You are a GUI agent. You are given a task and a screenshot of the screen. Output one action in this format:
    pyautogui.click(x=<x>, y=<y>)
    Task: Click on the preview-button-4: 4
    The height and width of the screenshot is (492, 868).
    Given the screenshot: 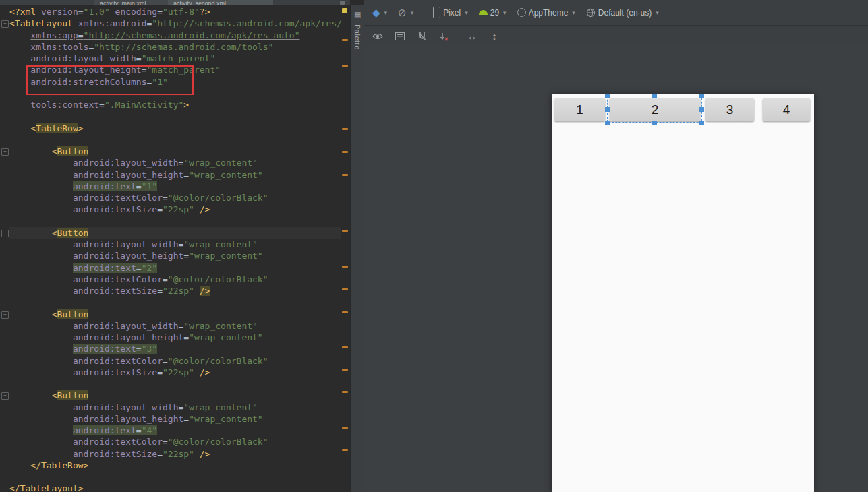 What is the action you would take?
    pyautogui.click(x=786, y=109)
    